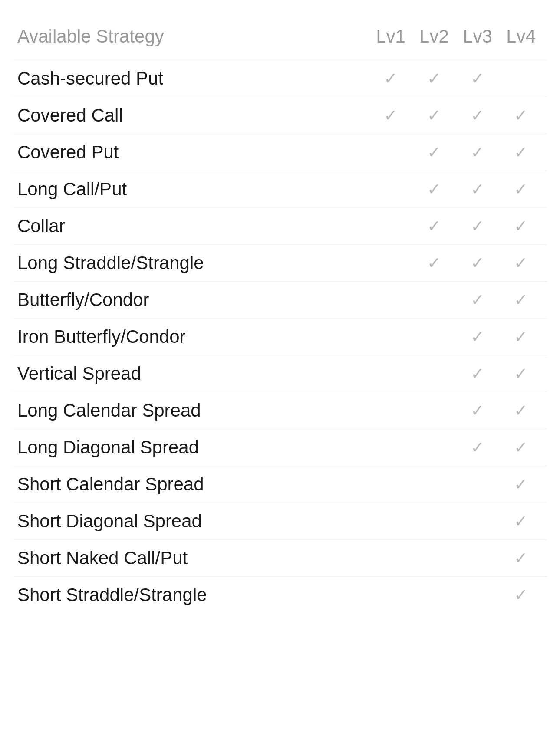  Describe the element at coordinates (193, 337) in the screenshot. I see `strategy-name: Iron Butterfly/Condor` at that location.